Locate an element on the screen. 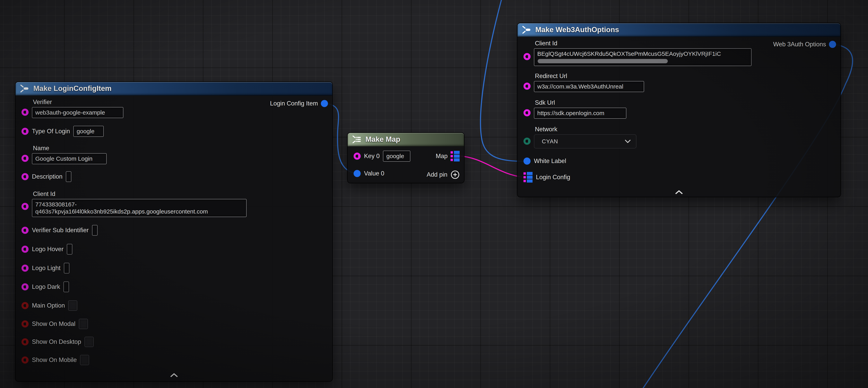 Image resolution: width=868 pixels, height=388 pixels. pin-type-of-login is located at coordinates (25, 131).